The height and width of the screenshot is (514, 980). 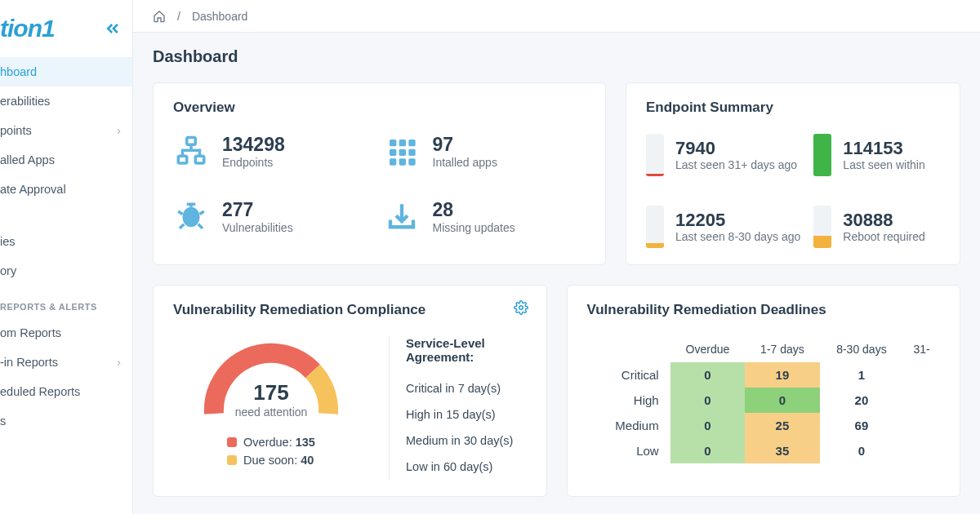 What do you see at coordinates (253, 162) in the screenshot?
I see `stat-label: Endpoints` at bounding box center [253, 162].